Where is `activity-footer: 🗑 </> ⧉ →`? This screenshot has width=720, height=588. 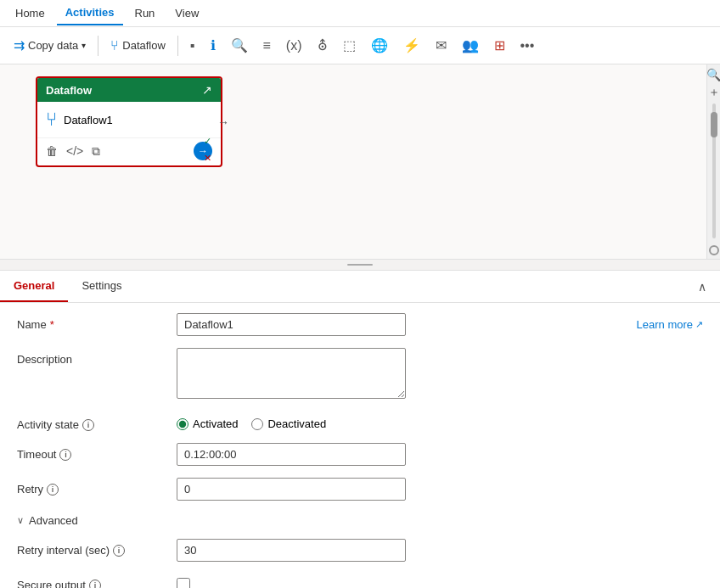 activity-footer: 🗑 </> ⧉ → is located at coordinates (129, 151).